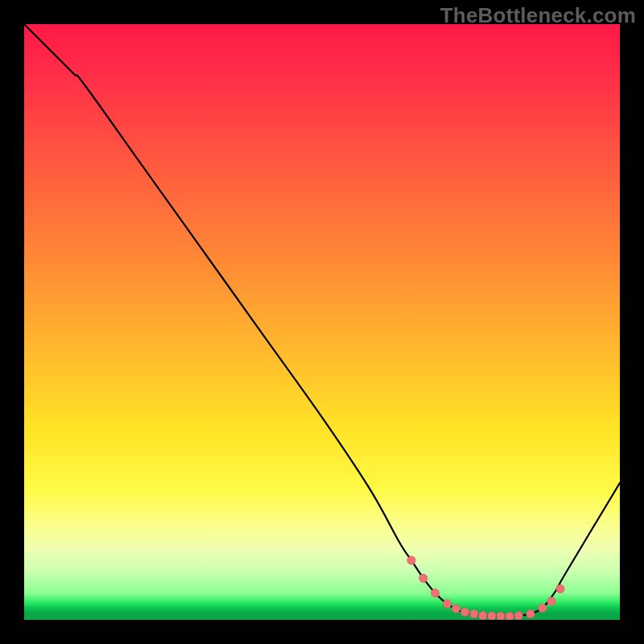  I want to click on watermark-text: TheBottleneck.com, so click(538, 16).